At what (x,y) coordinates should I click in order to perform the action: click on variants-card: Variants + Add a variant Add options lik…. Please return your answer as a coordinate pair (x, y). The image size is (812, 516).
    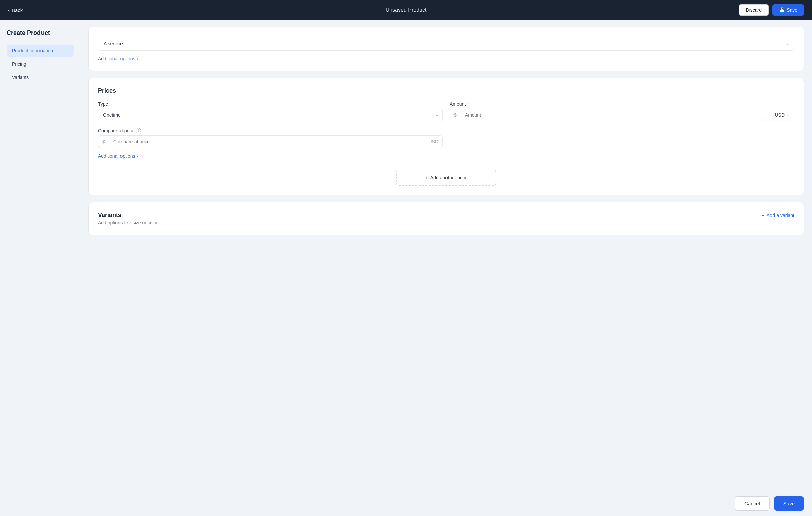
    Looking at the image, I should click on (446, 219).